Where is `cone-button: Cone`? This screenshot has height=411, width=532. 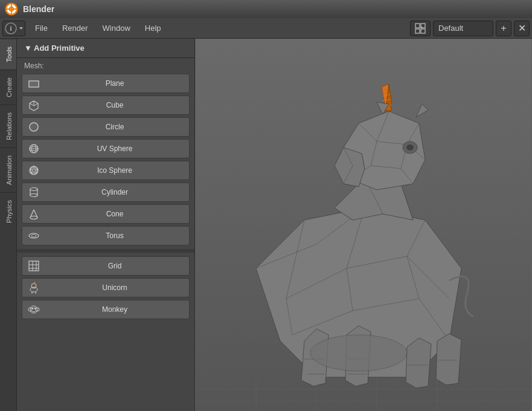
cone-button: Cone is located at coordinates (106, 214).